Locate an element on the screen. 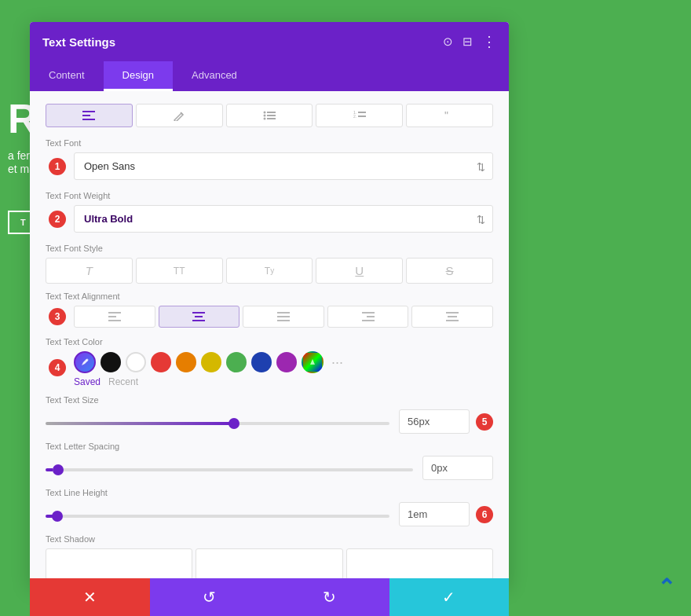 The height and width of the screenshot is (616, 691). bottom-bar: ✕ ↺ ↻ ✓ is located at coordinates (269, 597).